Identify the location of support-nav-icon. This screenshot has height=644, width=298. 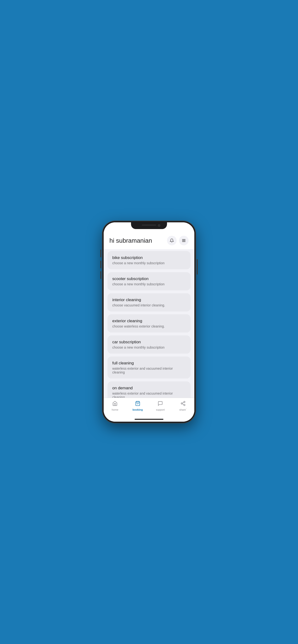
(160, 404).